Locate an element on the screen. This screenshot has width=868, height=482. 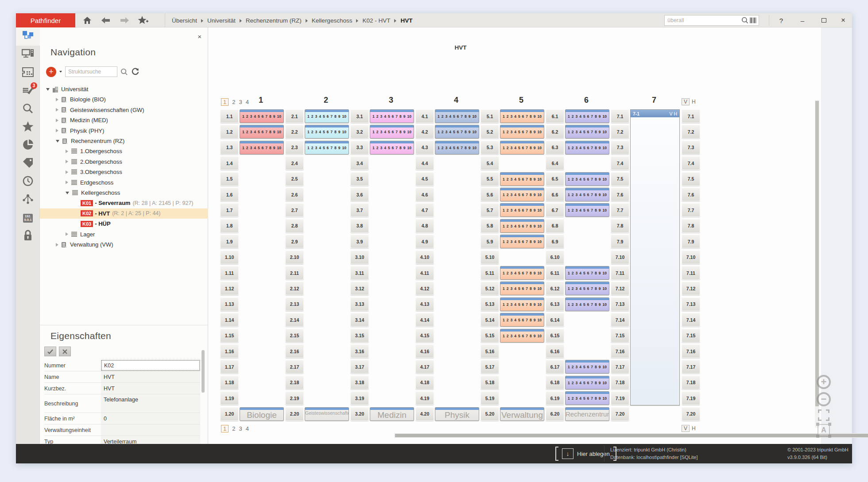
tree-item: Geisteswissenschaften (GW) is located at coordinates (124, 110).